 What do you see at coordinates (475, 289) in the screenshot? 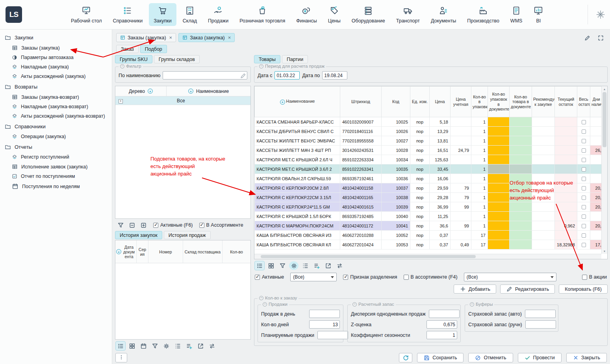
I see `add-button: Добавить` at bounding box center [475, 289].